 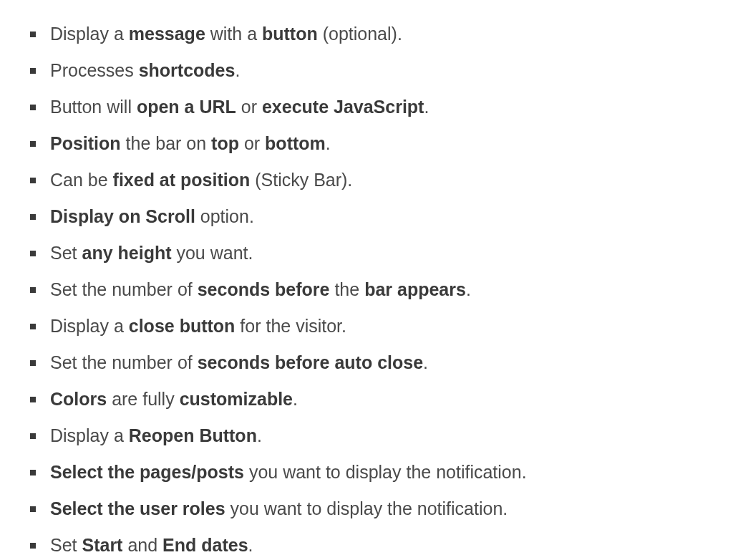 I want to click on feature-item: Processes shortcodes., so click(x=384, y=70).